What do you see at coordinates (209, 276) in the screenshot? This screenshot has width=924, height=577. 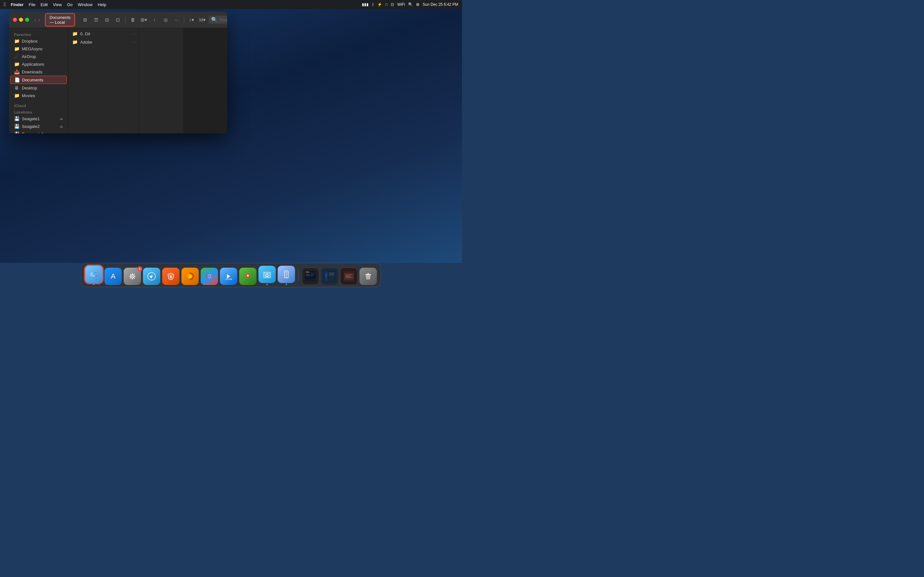 I see `chrome-dock-icon` at bounding box center [209, 276].